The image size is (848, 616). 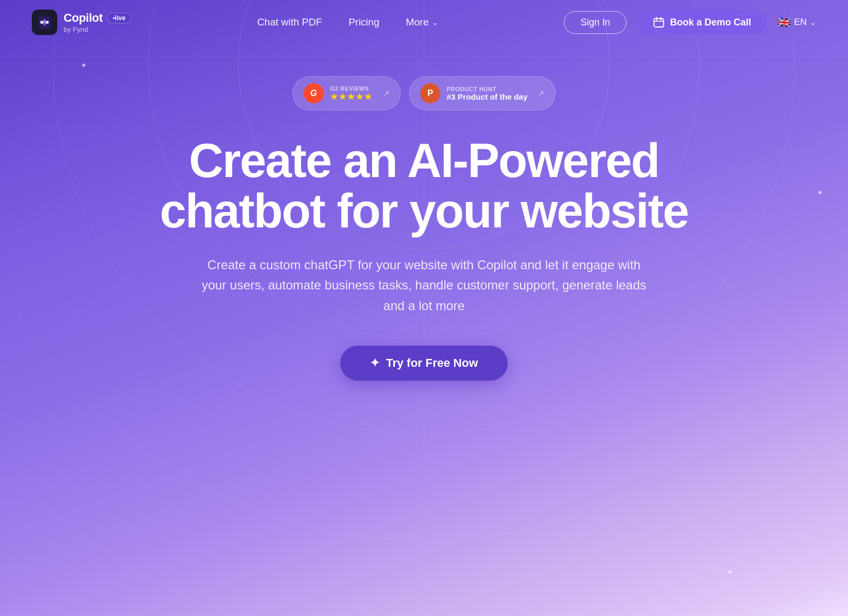 What do you see at coordinates (314, 93) in the screenshot?
I see `g2-logo: G` at bounding box center [314, 93].